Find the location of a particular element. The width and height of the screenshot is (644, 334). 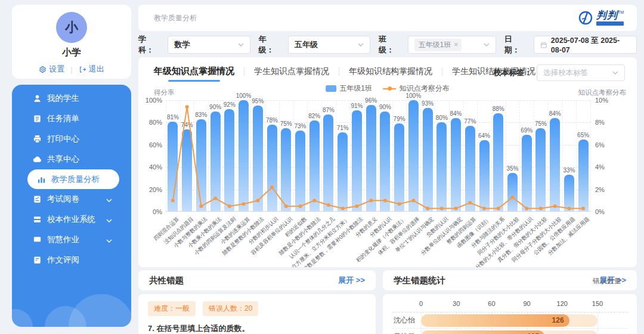

x-tick: 60 is located at coordinates (491, 304).